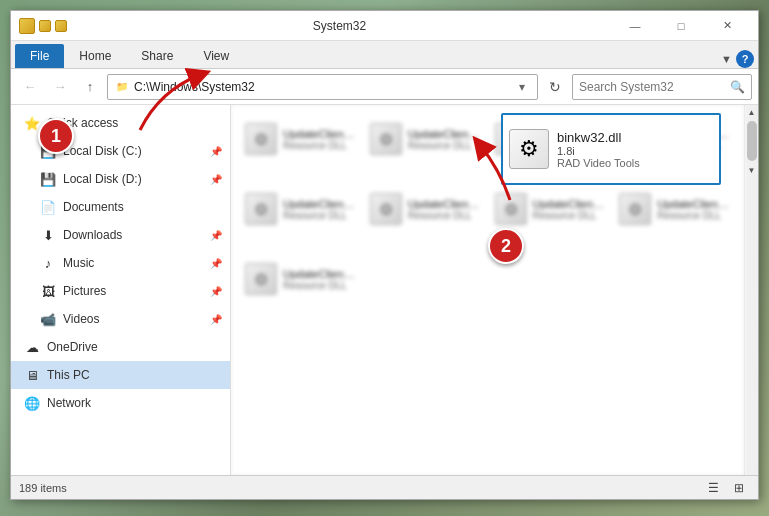 This screenshot has width=769, height=516. Describe the element at coordinates (674, 209) in the screenshot. I see `list-item: UpdateClient42.dll Resource DLL` at that location.